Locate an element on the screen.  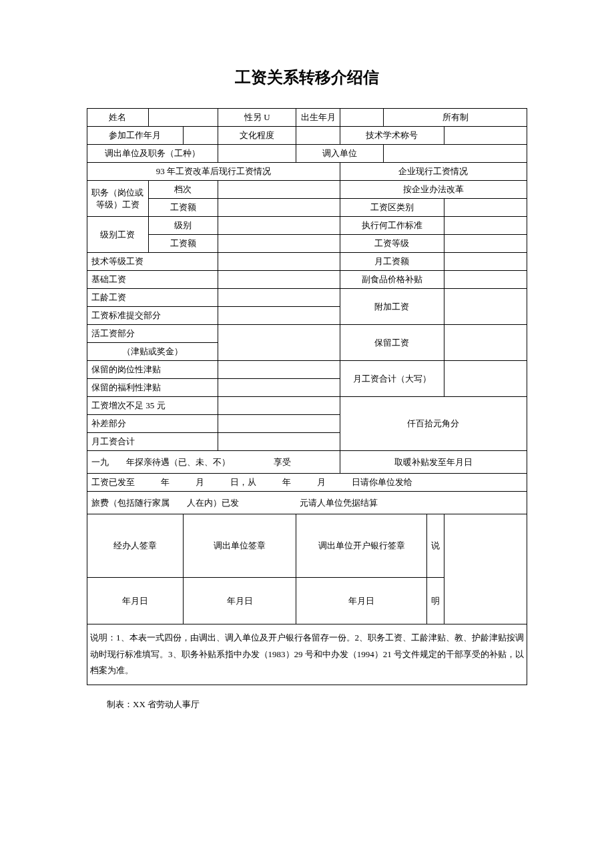
field-keep-welfare is located at coordinates (279, 388).